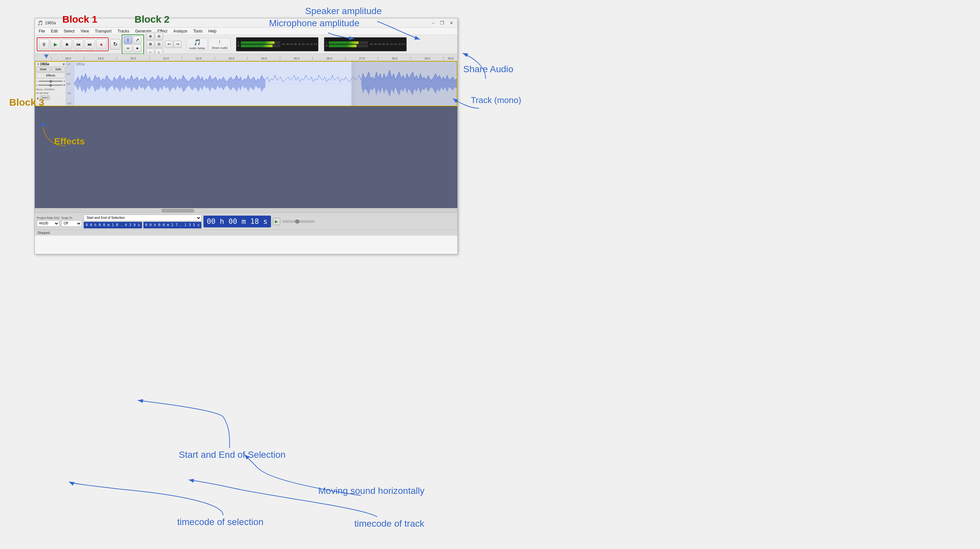 The height and width of the screenshot is (549, 980). Describe the element at coordinates (277, 44) in the screenshot. I see `mic-vu-section: L R -54 -48 -42 -36 -30 -24 -18 -12 -6 0` at that location.